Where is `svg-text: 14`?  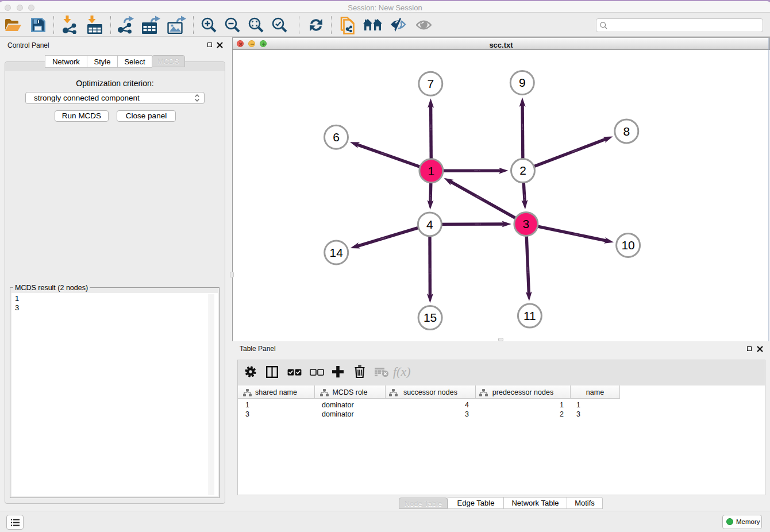
svg-text: 14 is located at coordinates (337, 253).